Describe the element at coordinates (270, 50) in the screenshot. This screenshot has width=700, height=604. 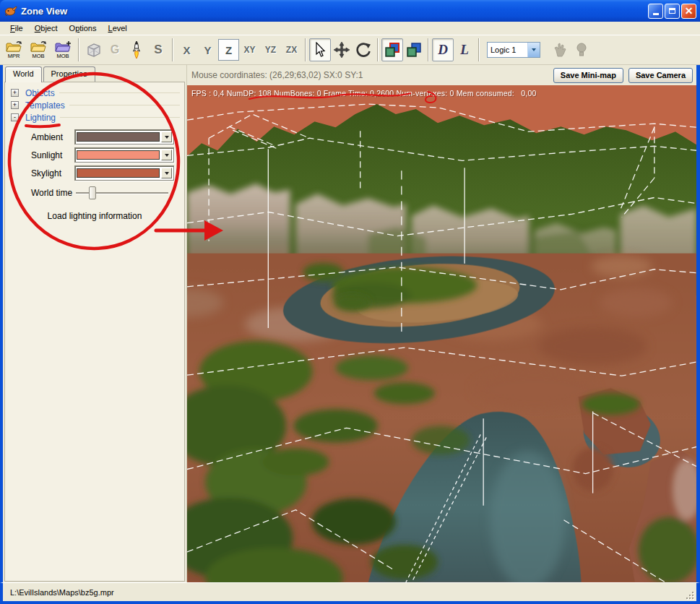
I see `axis-yz-button: YZ` at that location.